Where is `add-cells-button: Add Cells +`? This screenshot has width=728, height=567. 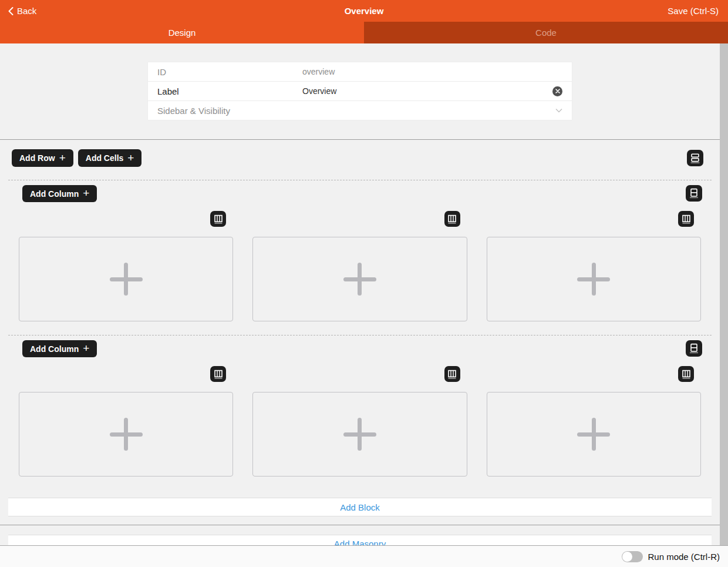 add-cells-button: Add Cells + is located at coordinates (110, 158).